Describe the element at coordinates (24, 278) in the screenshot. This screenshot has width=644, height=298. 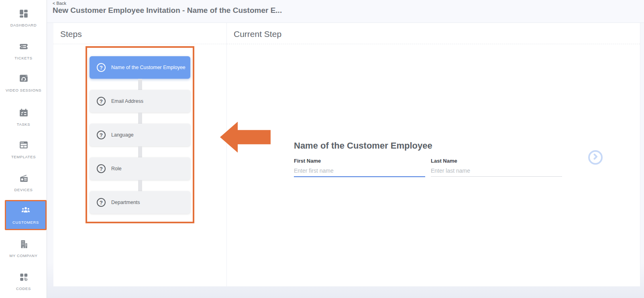
I see `codes-icon` at that location.